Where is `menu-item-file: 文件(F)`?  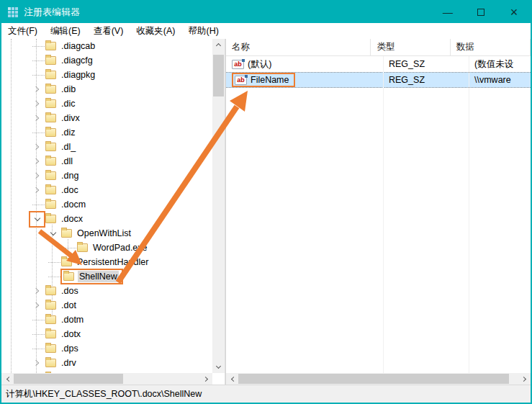
menu-item-file: 文件(F) is located at coordinates (23, 31).